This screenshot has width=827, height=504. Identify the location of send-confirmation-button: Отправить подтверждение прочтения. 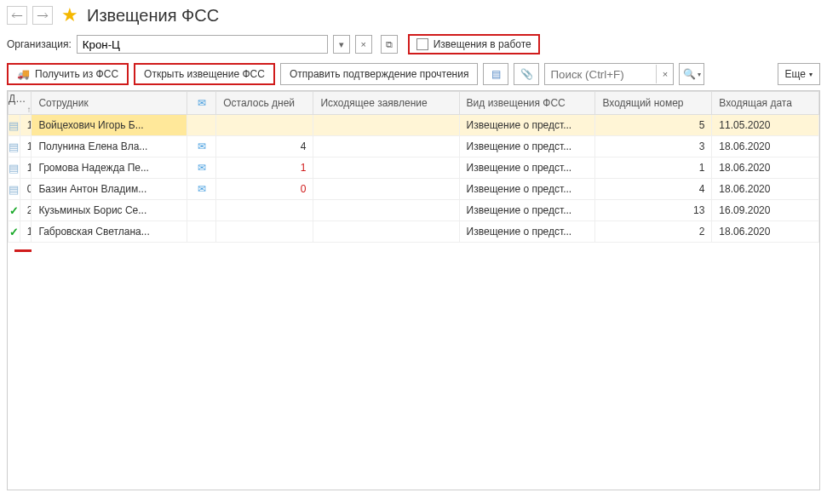
(380, 74).